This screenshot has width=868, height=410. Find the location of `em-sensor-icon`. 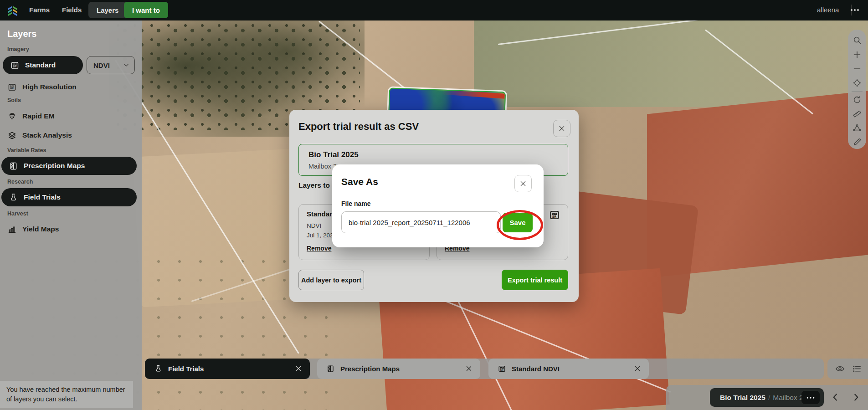

em-sensor-icon is located at coordinates (12, 117).